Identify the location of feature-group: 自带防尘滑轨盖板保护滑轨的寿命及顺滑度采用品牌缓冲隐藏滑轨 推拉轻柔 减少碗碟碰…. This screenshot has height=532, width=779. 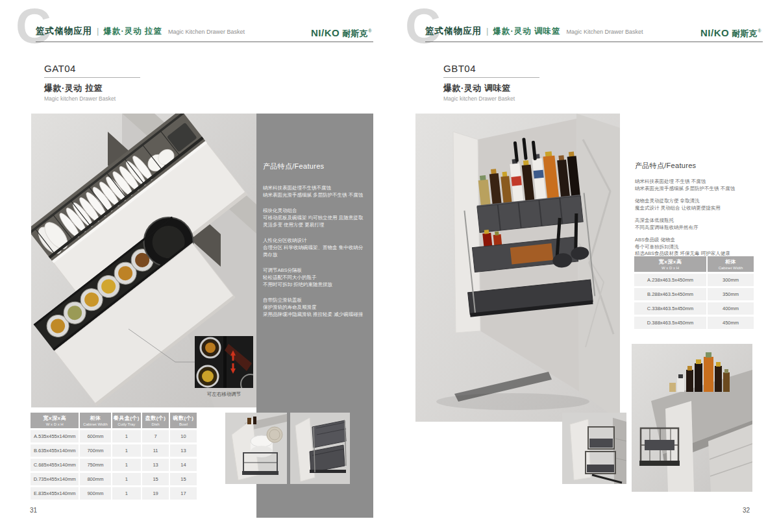
(314, 308).